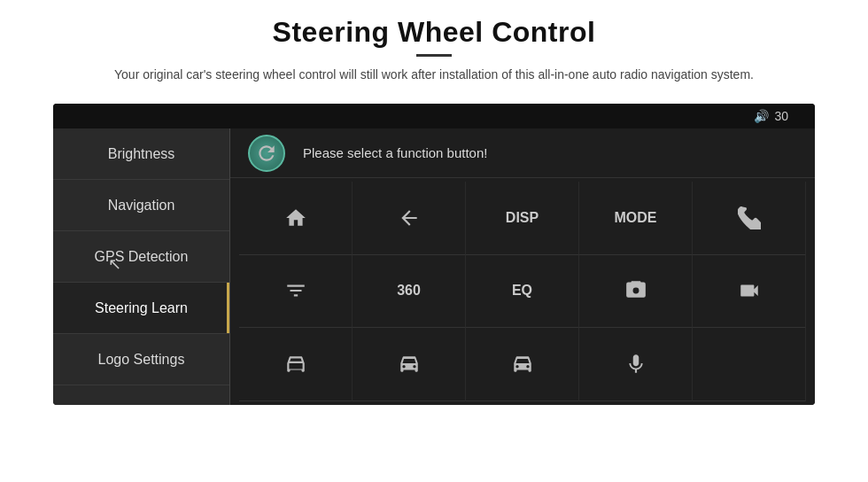 The image size is (868, 482). I want to click on mode-label: MODE, so click(636, 218).